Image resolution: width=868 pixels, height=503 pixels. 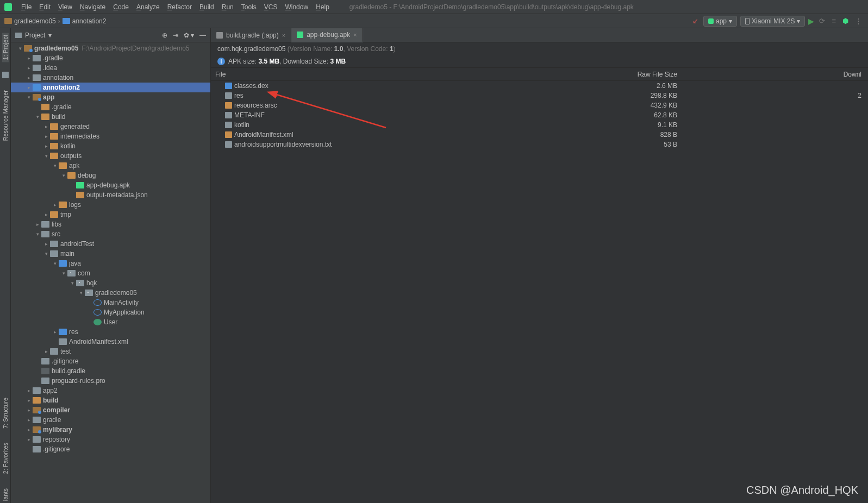 I want to click on more-icon: ⋮, so click(x=859, y=21).